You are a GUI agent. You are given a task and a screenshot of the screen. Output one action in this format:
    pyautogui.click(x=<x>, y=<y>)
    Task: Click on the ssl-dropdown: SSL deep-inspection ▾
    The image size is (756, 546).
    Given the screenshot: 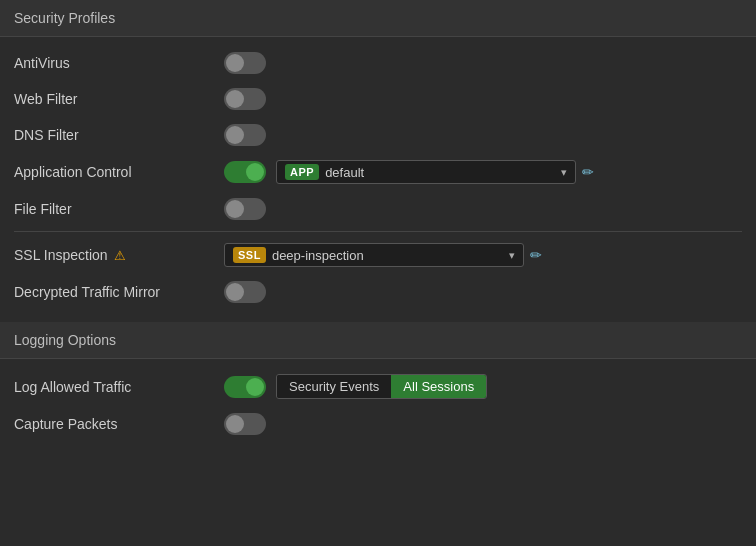 What is the action you would take?
    pyautogui.click(x=374, y=255)
    